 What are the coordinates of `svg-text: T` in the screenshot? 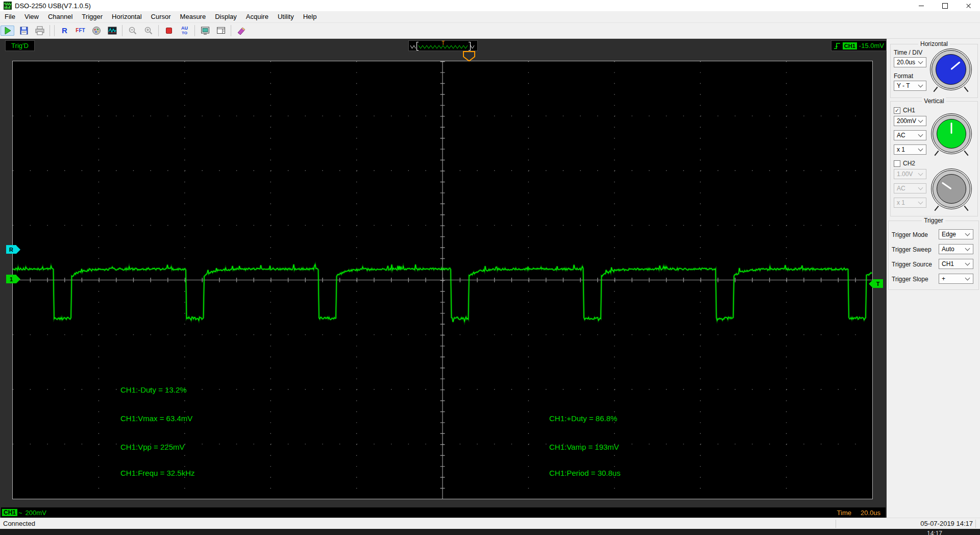 It's located at (443, 43).